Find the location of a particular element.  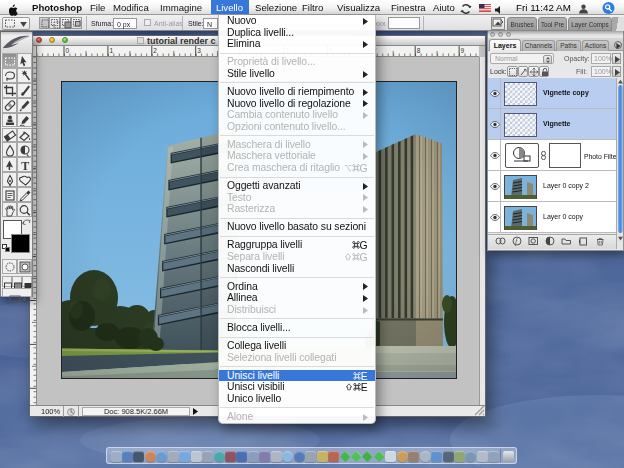

svg-text: 1 is located at coordinates (111, 50).